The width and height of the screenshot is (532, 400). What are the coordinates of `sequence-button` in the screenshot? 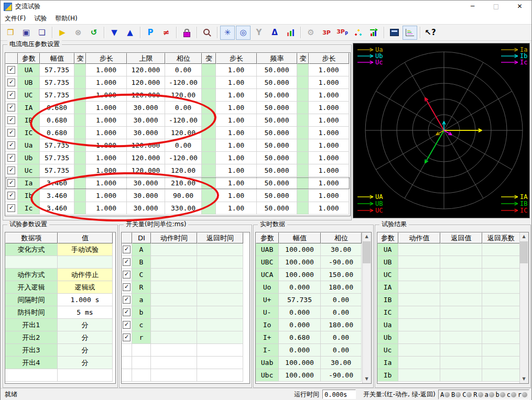 It's located at (358, 32).